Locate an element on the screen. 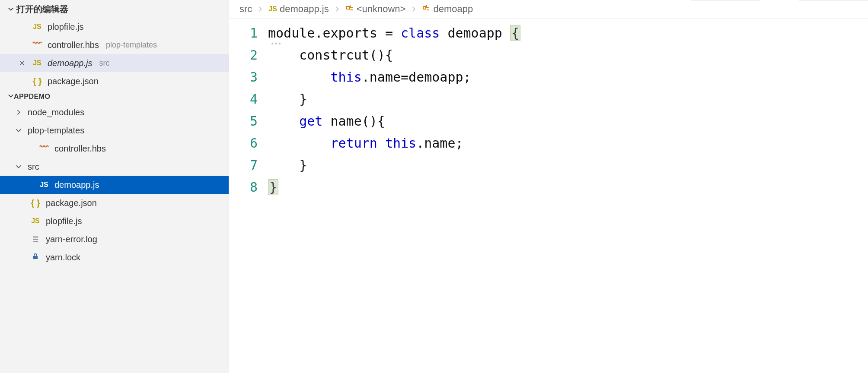  log-file-icon: ≣ is located at coordinates (35, 239).